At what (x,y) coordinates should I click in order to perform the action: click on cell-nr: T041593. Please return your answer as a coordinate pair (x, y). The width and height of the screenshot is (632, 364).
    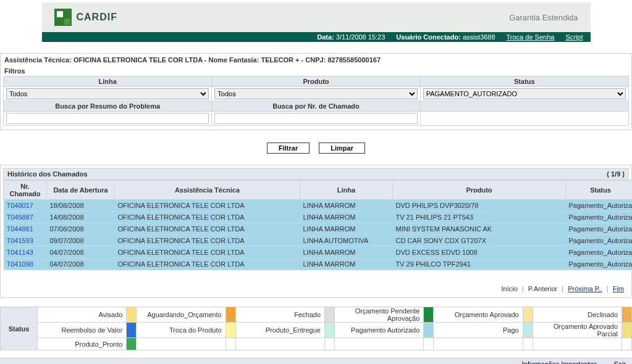
    Looking at the image, I should click on (25, 241).